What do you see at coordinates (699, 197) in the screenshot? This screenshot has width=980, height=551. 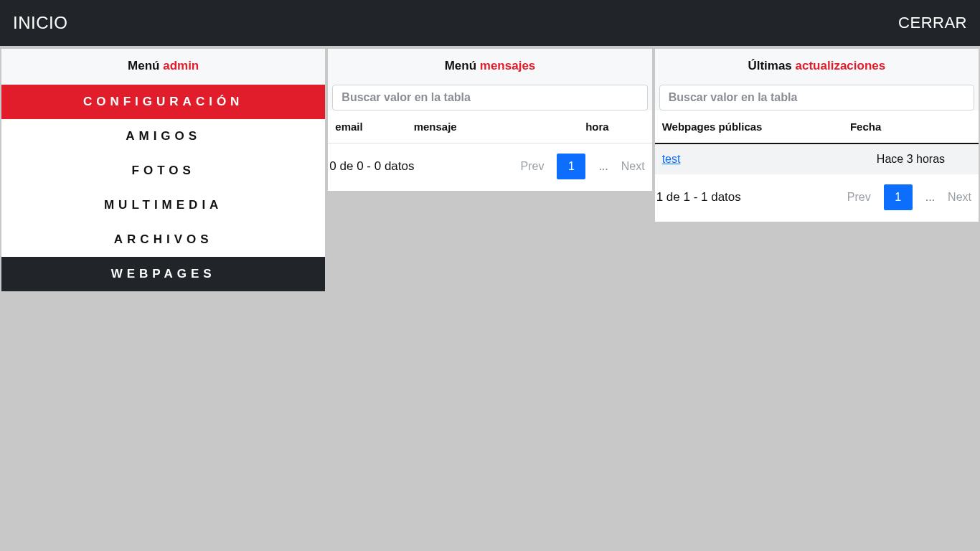 I see `updates-summary: 1 de 1 - 1 datos` at bounding box center [699, 197].